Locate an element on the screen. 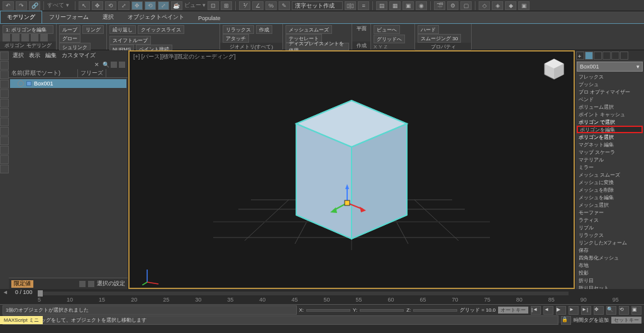  align-z: Z is located at coordinates (386, 46).